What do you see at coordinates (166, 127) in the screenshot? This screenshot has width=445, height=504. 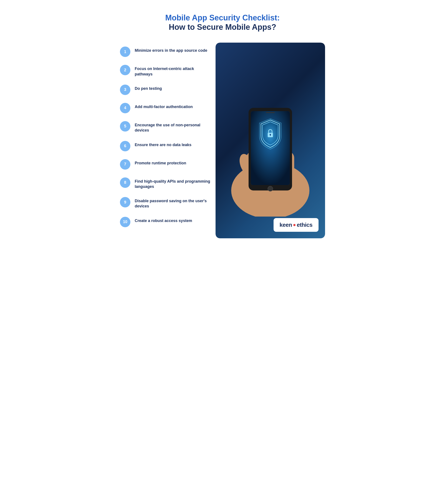 I see `checklist-item: 5Encourage the use of non-personal devic…` at bounding box center [166, 127].